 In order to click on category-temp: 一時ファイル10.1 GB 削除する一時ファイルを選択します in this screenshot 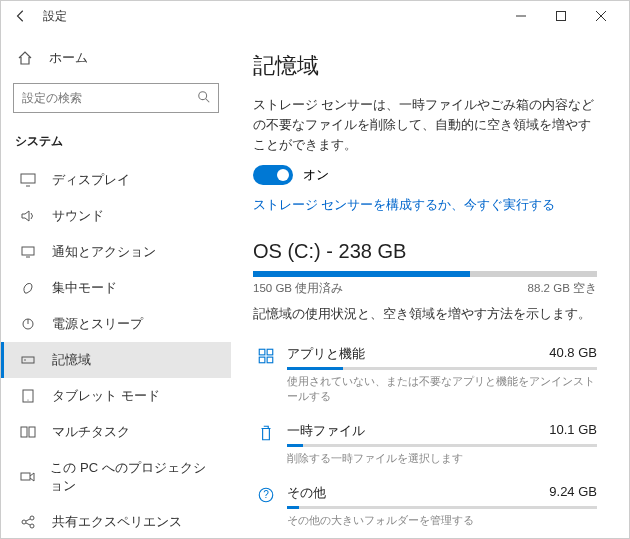, I will do `click(425, 447)`.